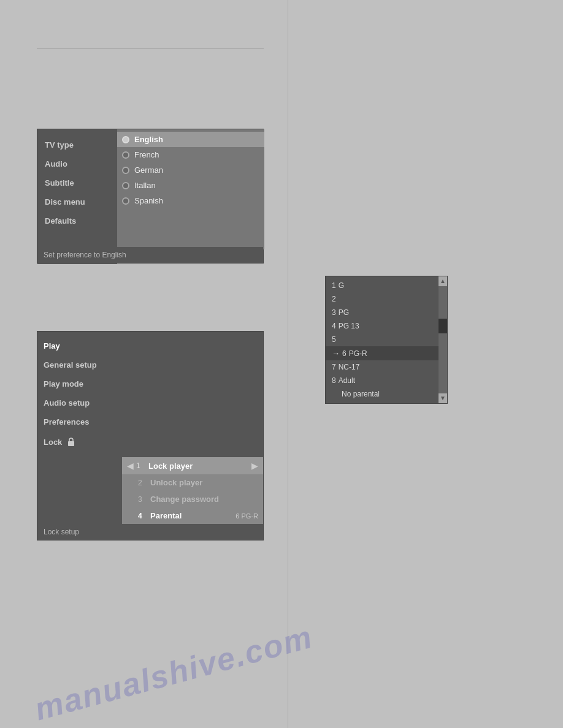  What do you see at coordinates (336, 353) in the screenshot?
I see `parental-arrow-icon: →` at bounding box center [336, 353].